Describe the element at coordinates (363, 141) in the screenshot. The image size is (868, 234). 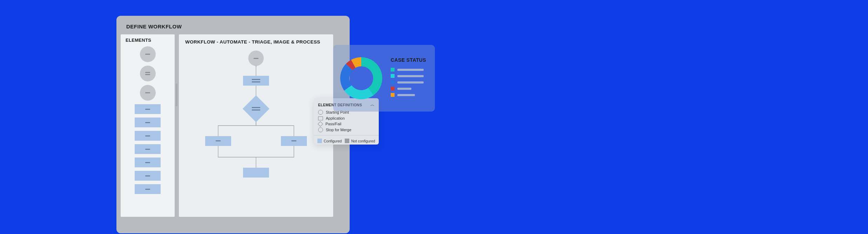
I see `not-configured-label: Not configured` at that location.